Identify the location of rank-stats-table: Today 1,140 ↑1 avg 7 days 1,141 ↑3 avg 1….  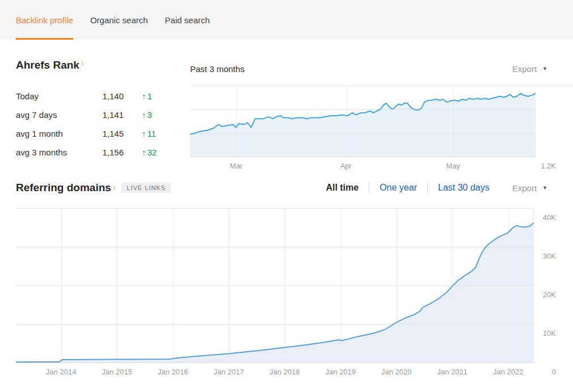
(101, 124).